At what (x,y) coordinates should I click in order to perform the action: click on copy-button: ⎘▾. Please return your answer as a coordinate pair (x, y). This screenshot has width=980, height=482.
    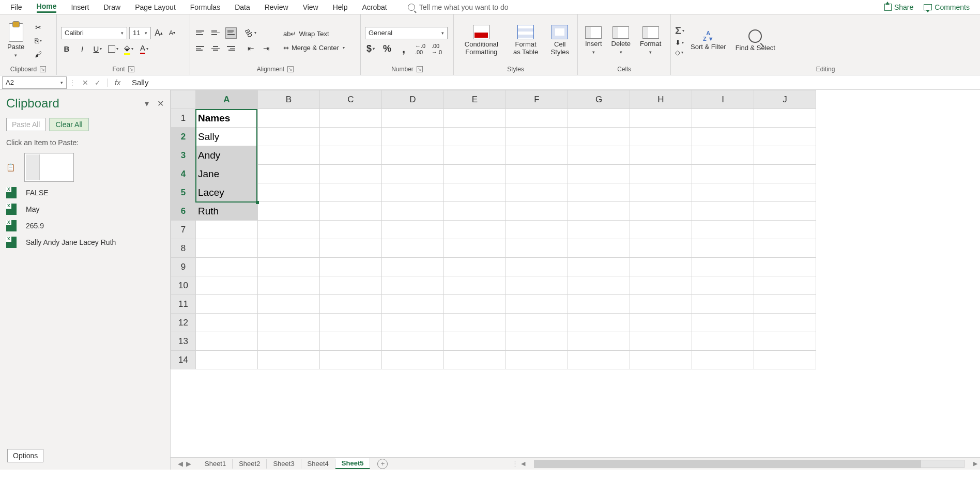
    Looking at the image, I should click on (38, 41).